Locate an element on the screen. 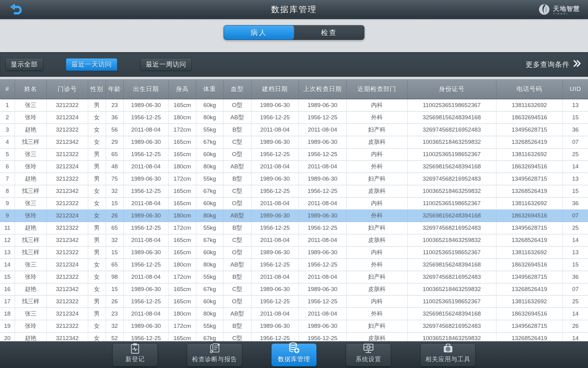 Image resolution: width=588 pixels, height=368 pixels. table-cell: 48 is located at coordinates (115, 167).